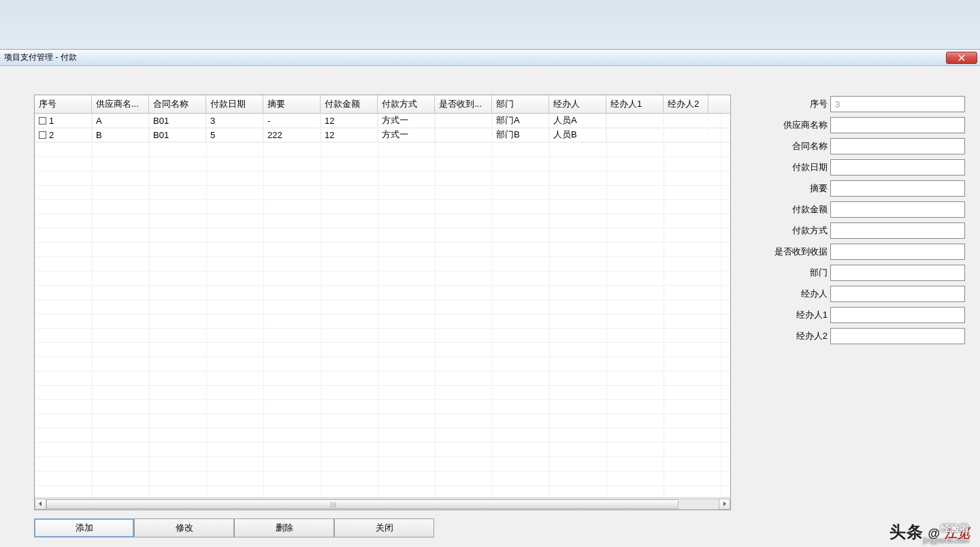 The image size is (980, 547). I want to click on col-handler2: 经办人2, so click(686, 104).